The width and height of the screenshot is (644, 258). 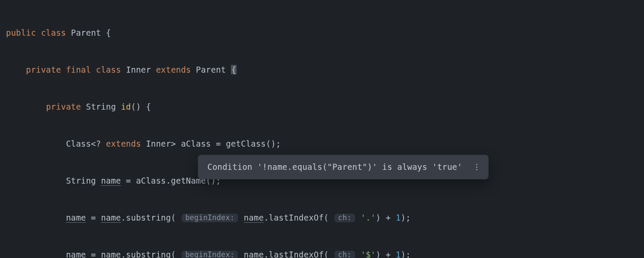 What do you see at coordinates (83, 181) in the screenshot?
I see `text-fragment: String` at bounding box center [83, 181].